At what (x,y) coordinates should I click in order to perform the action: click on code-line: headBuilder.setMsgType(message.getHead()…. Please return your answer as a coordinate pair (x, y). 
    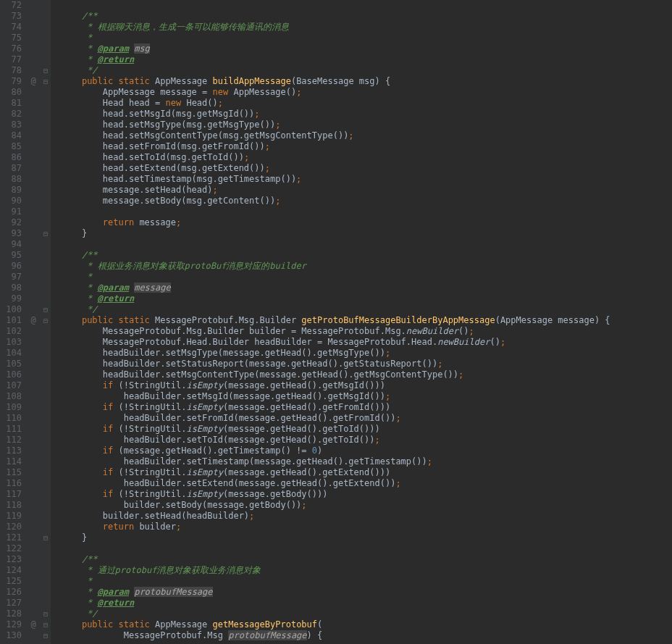
    Looking at the image, I should click on (366, 354).